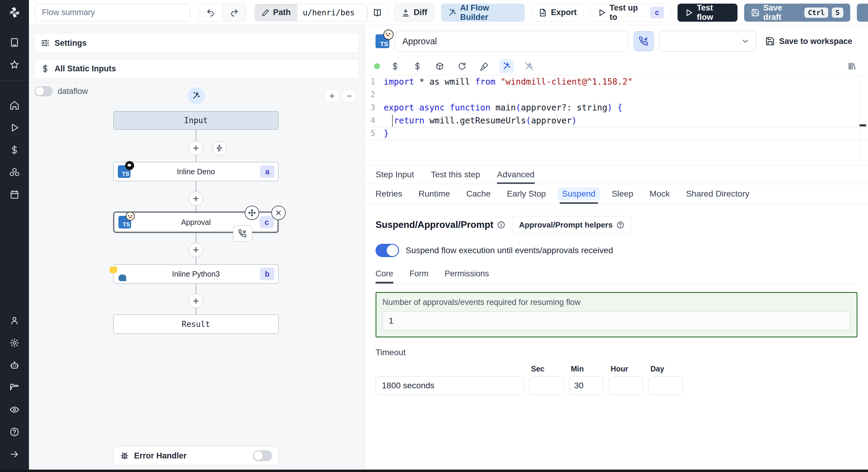  I want to click on subtab-core: Core, so click(384, 276).